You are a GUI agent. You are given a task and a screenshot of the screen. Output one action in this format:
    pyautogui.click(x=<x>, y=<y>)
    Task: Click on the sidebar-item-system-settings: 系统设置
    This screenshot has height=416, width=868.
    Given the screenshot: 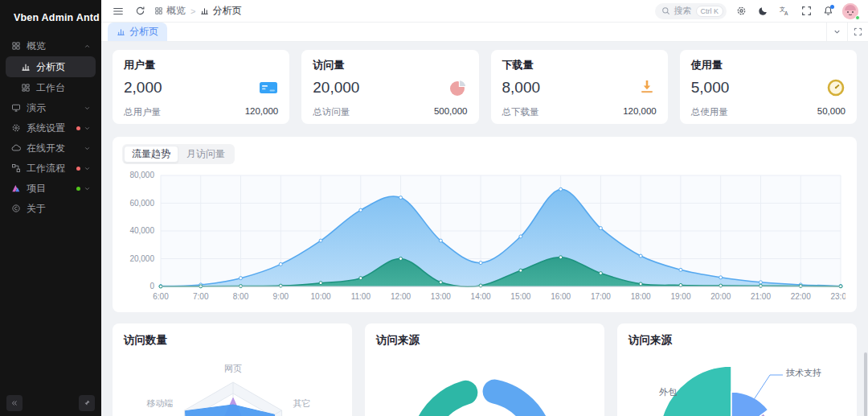 What is the action you would take?
    pyautogui.click(x=51, y=128)
    